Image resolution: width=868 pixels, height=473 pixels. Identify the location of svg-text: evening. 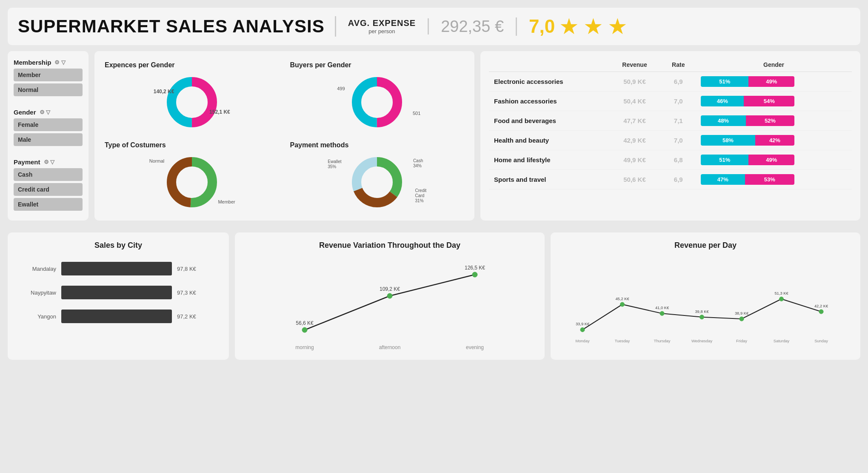
(475, 347).